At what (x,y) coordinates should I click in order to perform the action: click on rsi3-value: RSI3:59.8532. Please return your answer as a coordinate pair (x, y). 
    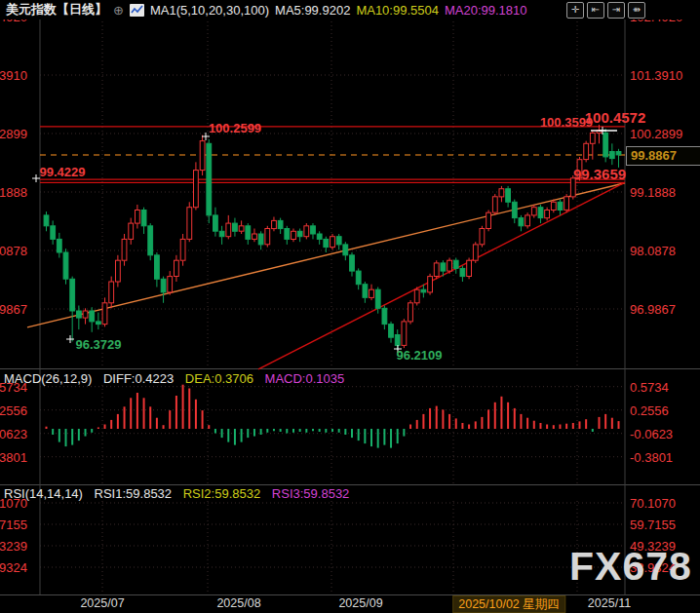
    Looking at the image, I should click on (311, 493).